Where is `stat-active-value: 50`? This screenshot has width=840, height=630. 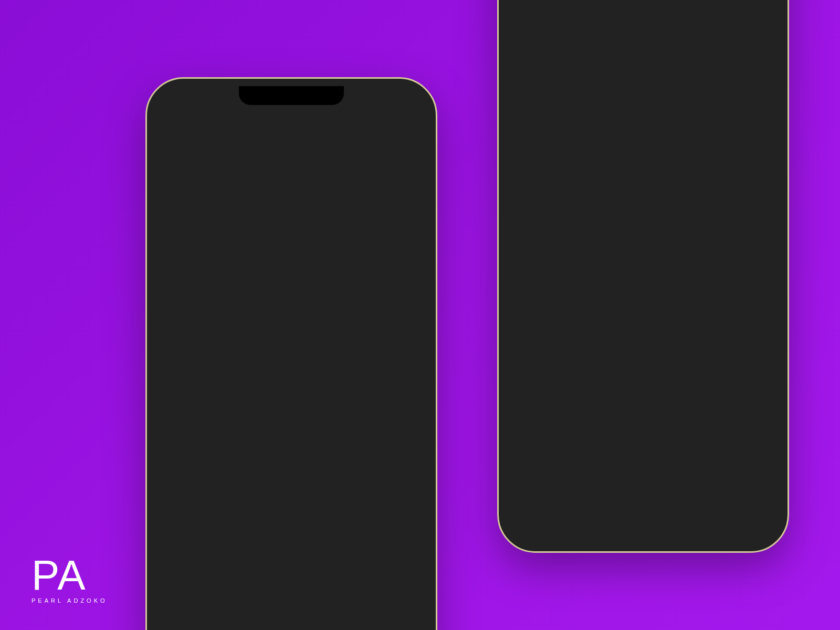
stat-active-value: 50 is located at coordinates (352, 208).